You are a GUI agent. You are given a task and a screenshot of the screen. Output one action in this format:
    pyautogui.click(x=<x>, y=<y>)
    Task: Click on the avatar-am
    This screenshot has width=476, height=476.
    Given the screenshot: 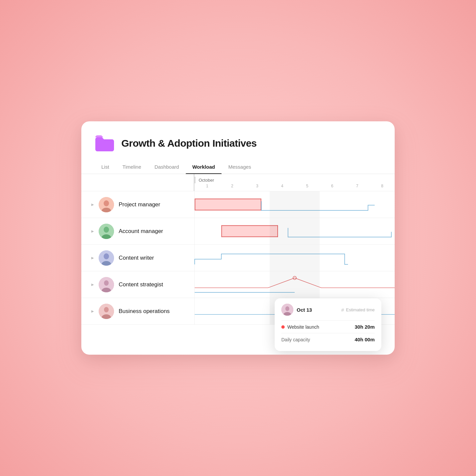 What is the action you would take?
    pyautogui.click(x=106, y=231)
    